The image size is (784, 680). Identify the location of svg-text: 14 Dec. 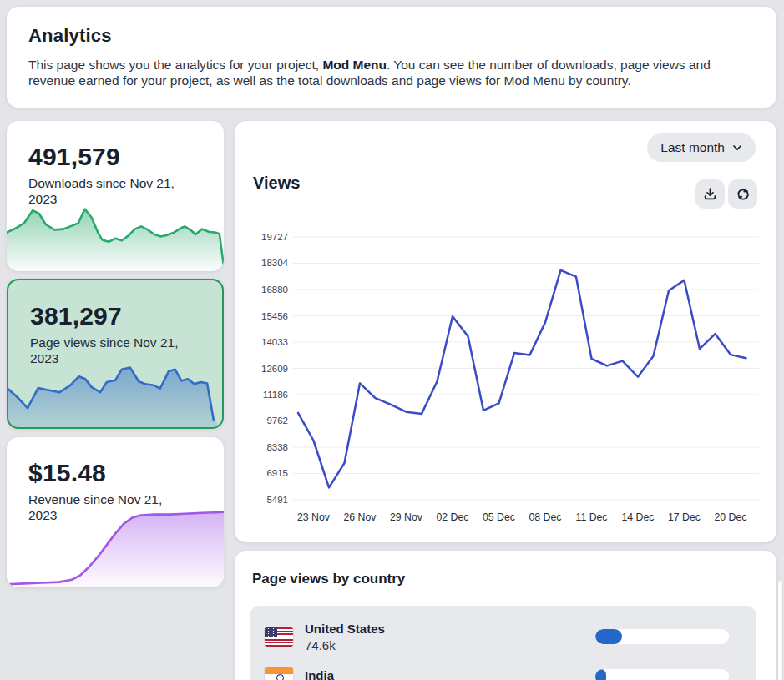
(638, 517).